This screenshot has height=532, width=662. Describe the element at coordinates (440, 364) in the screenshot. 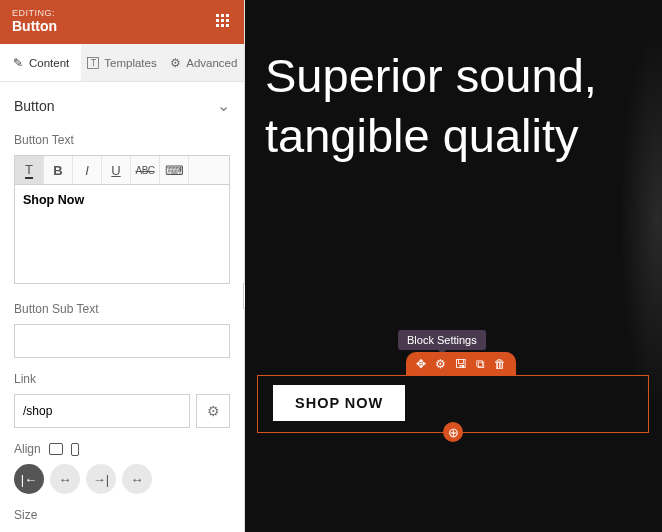

I see `settings-icon: ⚙` at that location.